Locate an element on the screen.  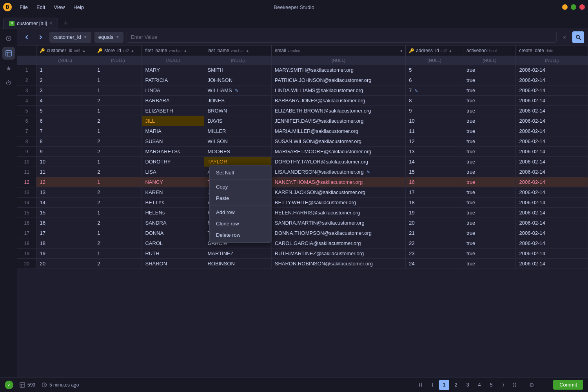
cell-address-id: 19 is located at coordinates (434, 213).